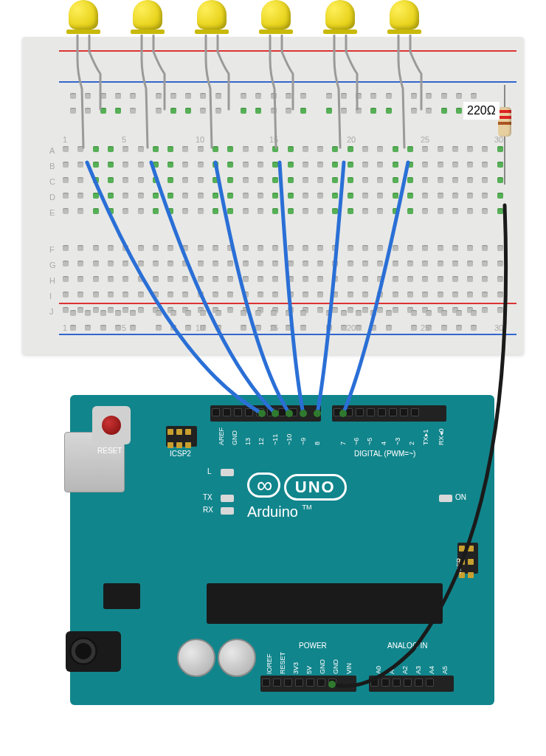 The height and width of the screenshot is (756, 546). I want to click on digital-pin-label: ~6, so click(356, 441).